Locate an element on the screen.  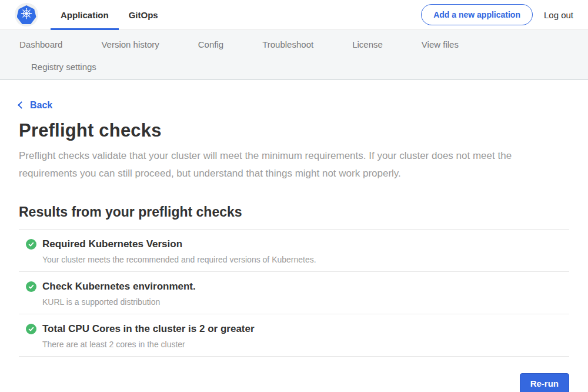
kubernetes-logo is located at coordinates (26, 15).